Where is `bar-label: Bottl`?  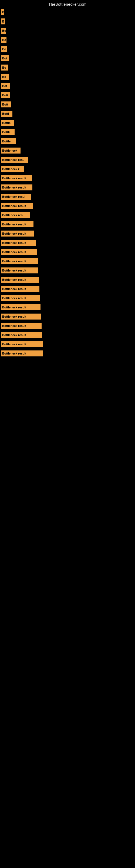
bar-label: Bottl is located at coordinates (7, 114).